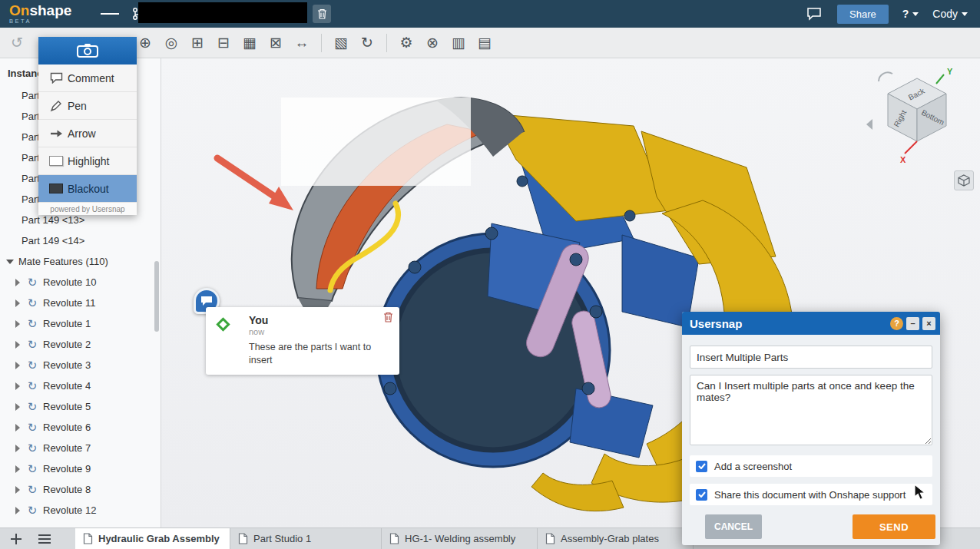  What do you see at coordinates (145, 43) in the screenshot?
I see `insert-icon: ⊕` at bounding box center [145, 43].